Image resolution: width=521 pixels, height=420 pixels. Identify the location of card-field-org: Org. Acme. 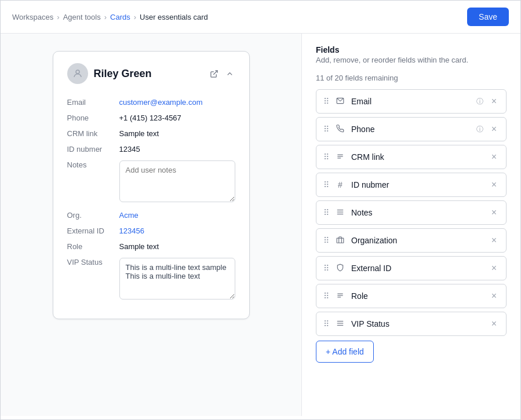
(151, 216).